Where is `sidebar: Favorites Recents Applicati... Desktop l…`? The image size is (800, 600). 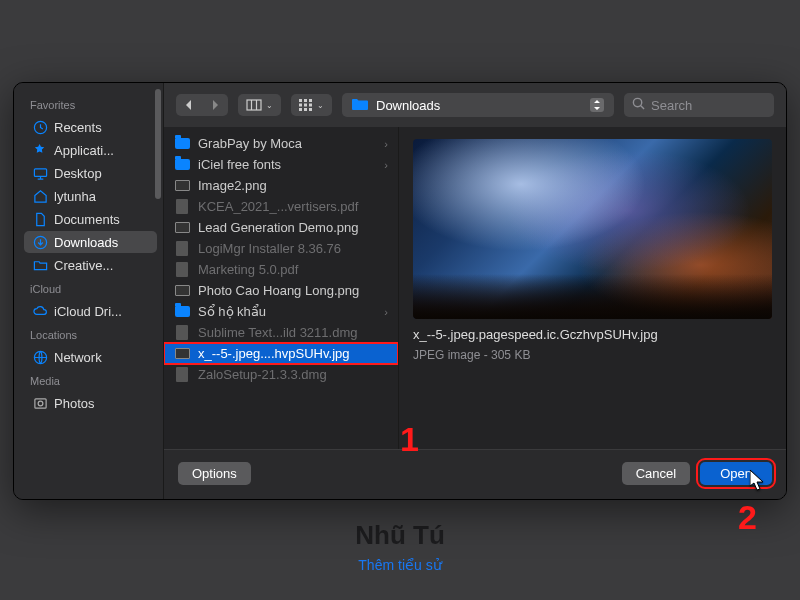 sidebar: Favorites Recents Applicati... Desktop l… is located at coordinates (89, 291).